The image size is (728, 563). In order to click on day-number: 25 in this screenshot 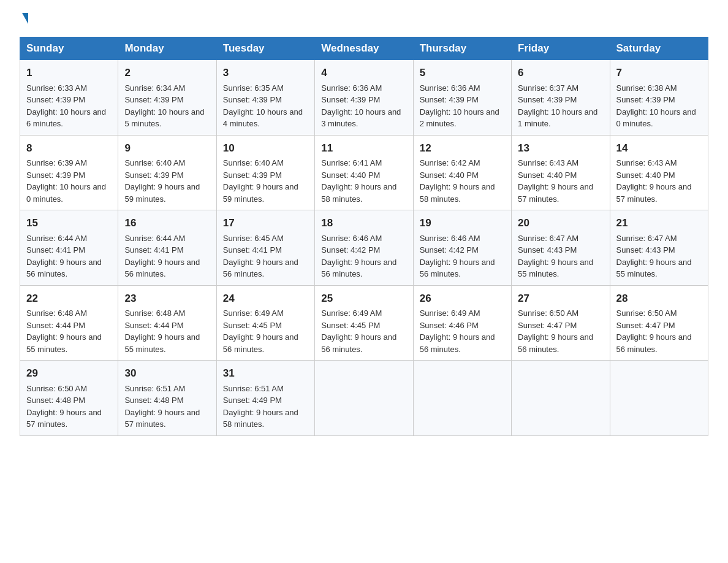, I will do `click(364, 299)`.